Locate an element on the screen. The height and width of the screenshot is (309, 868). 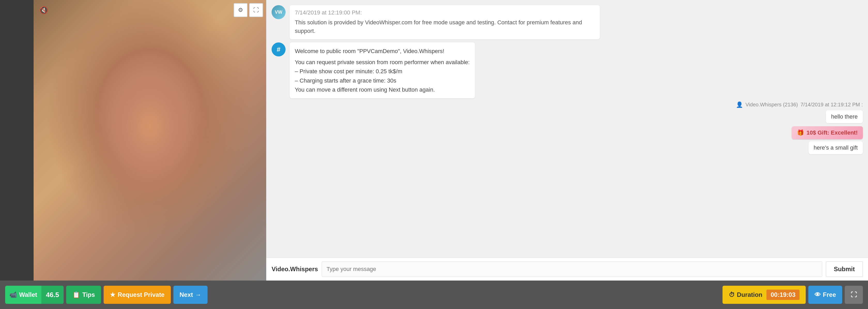
welcome-message: # Welcome to public room "PPVCamDemo", V… is located at coordinates (567, 71).